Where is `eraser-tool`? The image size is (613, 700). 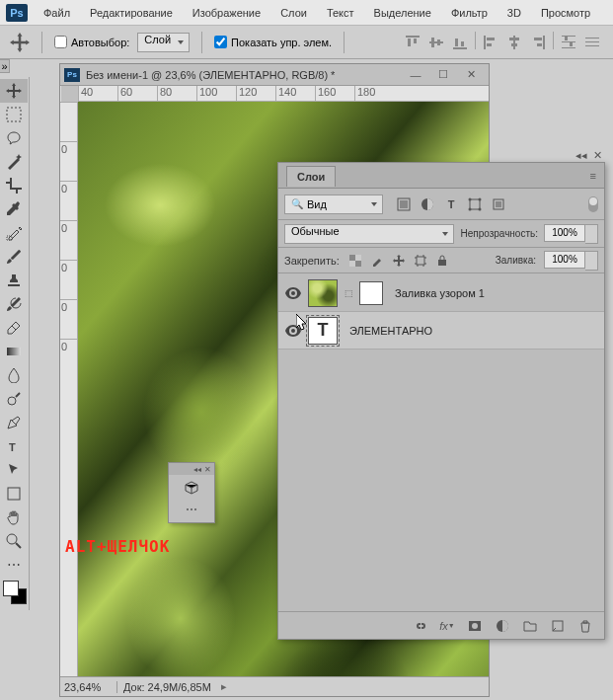
eraser-tool is located at coordinates (14, 328).